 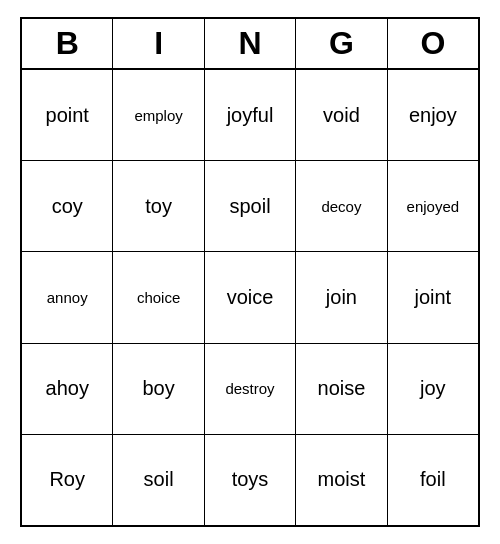 I want to click on bingo-cell-4-1: soil, so click(x=158, y=480).